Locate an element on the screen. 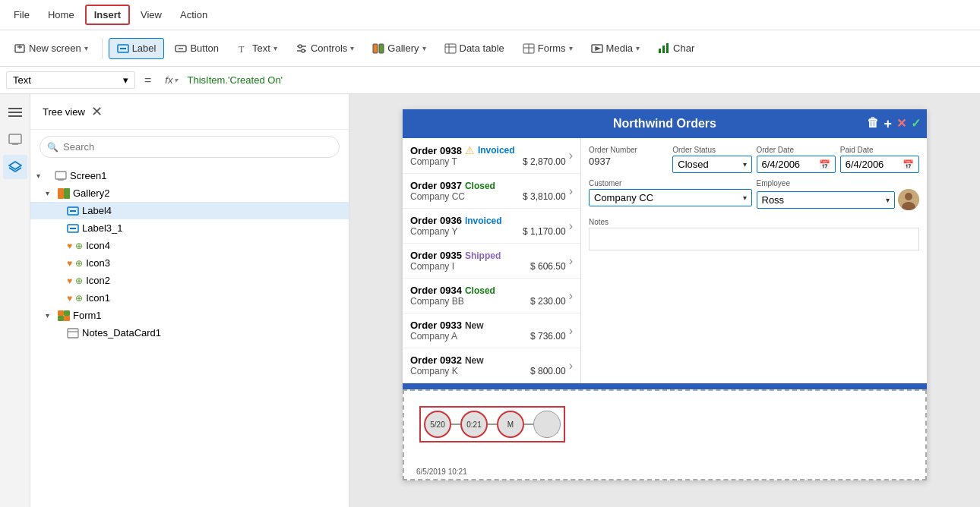  property-chevron: ▾ is located at coordinates (126, 80).